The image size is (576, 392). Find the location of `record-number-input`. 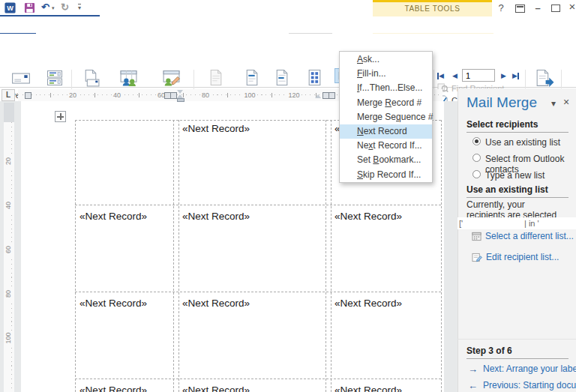

record-number-input is located at coordinates (478, 75).